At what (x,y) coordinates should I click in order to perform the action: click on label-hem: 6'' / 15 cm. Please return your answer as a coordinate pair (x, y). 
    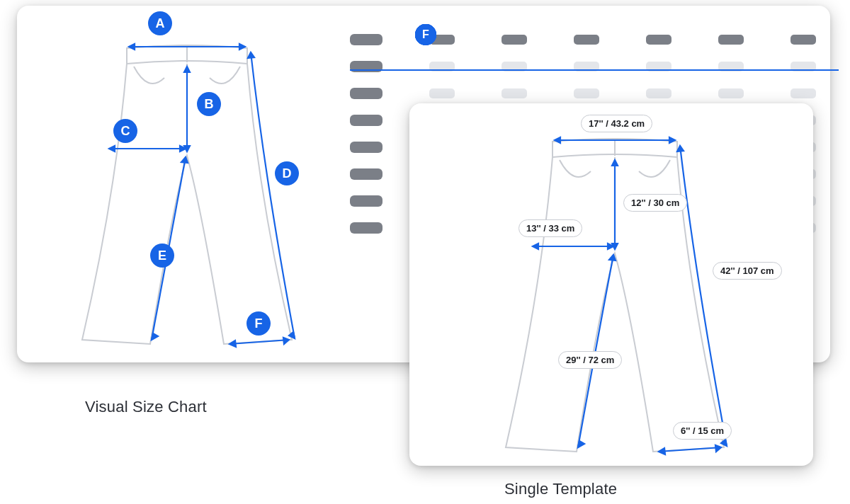
    Looking at the image, I should click on (703, 430).